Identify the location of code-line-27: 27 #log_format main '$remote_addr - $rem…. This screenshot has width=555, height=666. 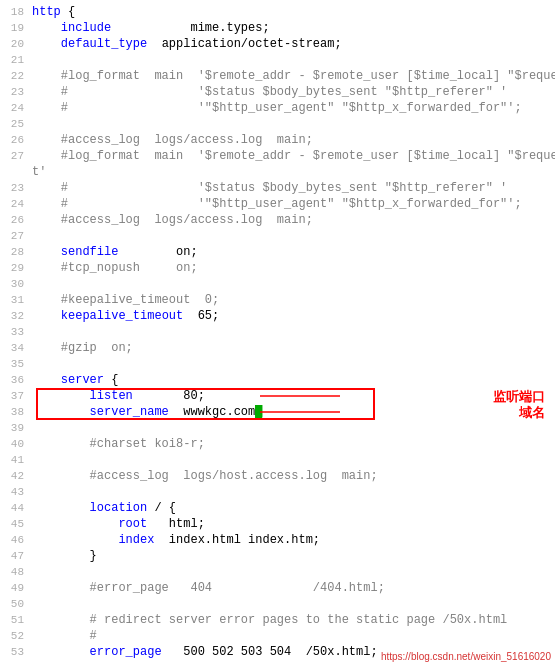
(278, 156).